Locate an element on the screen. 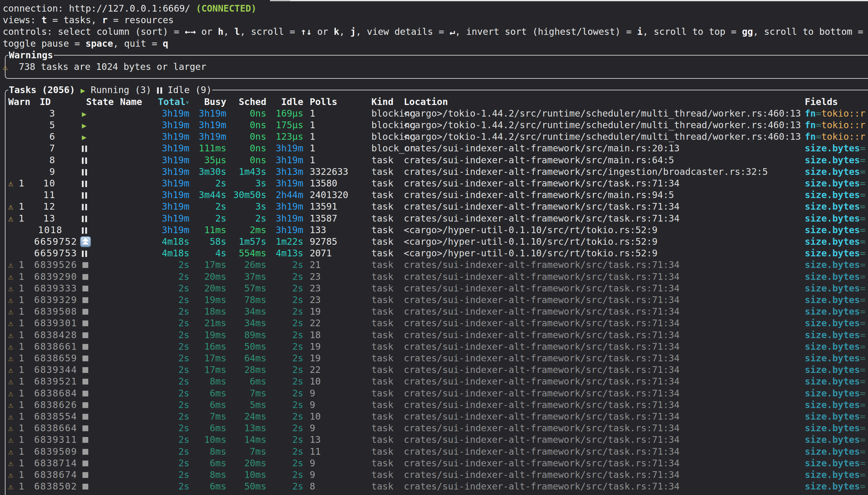 The width and height of the screenshot is (868, 495). table-row: ⚠168393442s17ms28ms2s22taskcrates/sui-in… is located at coordinates (434, 370).